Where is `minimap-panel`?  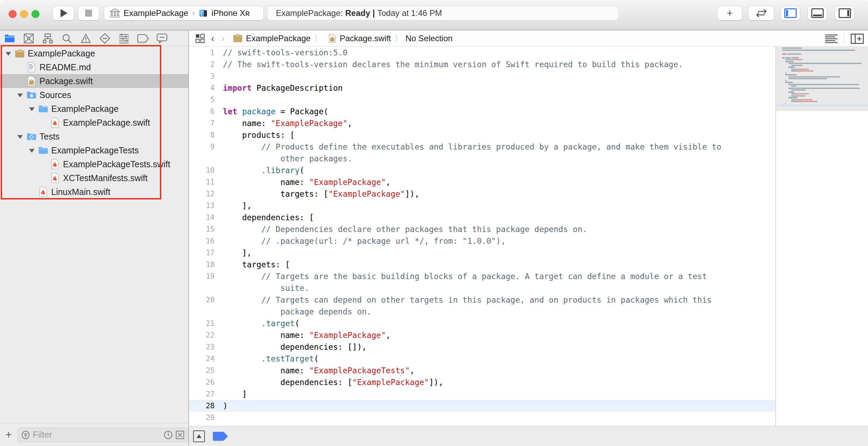
minimap-panel is located at coordinates (822, 236).